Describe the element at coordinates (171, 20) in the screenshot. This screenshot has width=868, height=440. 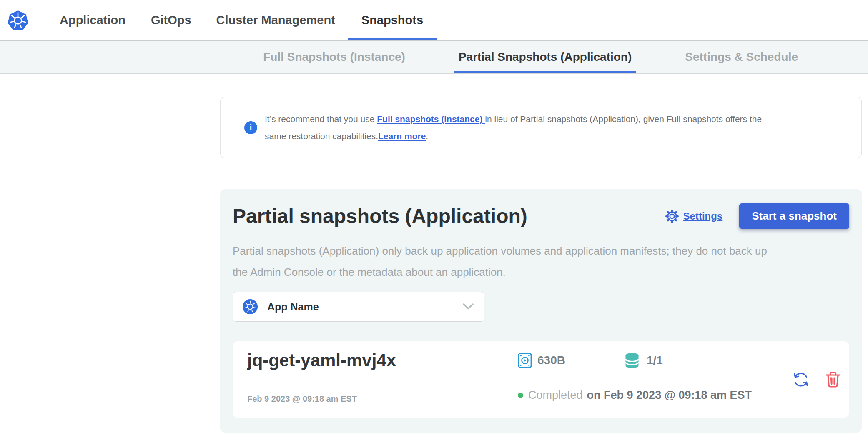
I see `nav-item-gitops: GitOps` at that location.